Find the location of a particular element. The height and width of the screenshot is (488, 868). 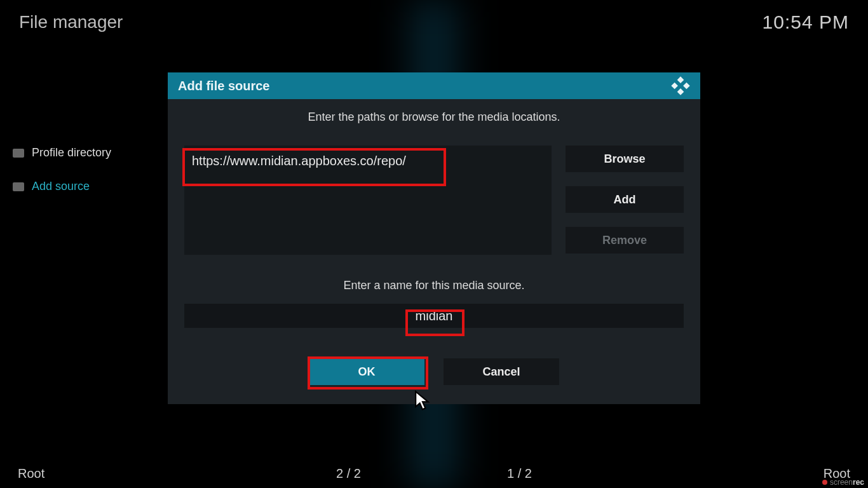

instruction-name: Enter a name for this media source. is located at coordinates (434, 286).